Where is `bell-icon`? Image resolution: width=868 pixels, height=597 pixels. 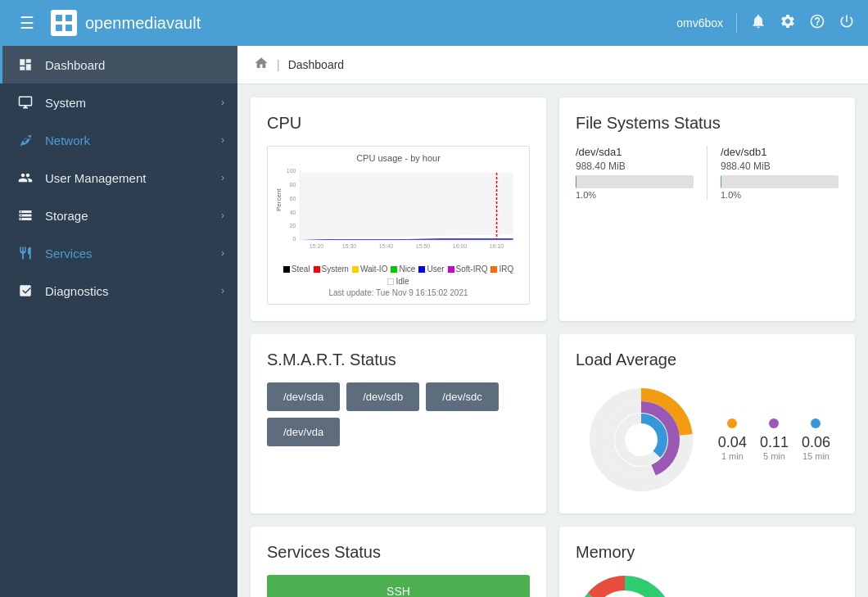 bell-icon is located at coordinates (758, 21).